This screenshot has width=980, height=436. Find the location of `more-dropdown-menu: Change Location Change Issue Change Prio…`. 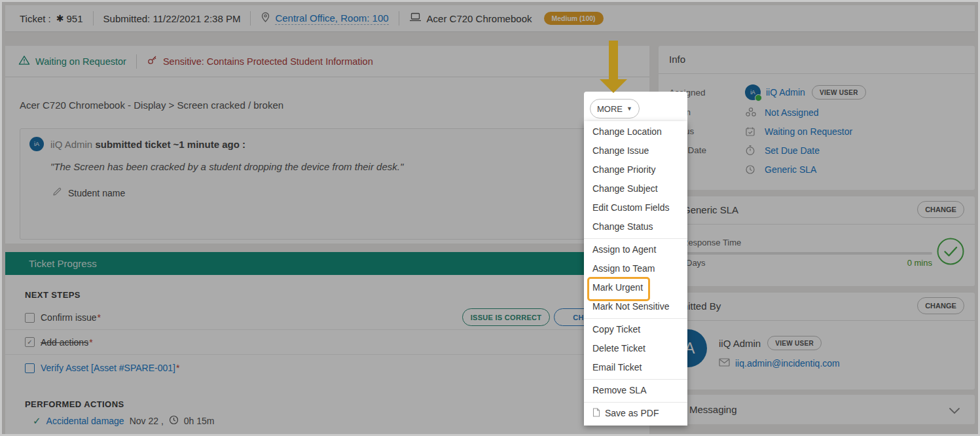

more-dropdown-menu: Change Location Change Issue Change Prio… is located at coordinates (636, 274).